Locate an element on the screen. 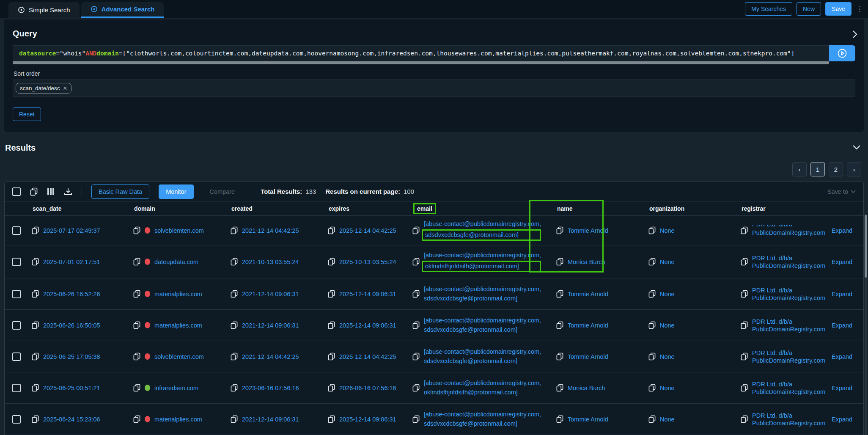 The height and width of the screenshot is (435, 868). scan-date-link: 2025-07-01 02:17:51 is located at coordinates (72, 262).